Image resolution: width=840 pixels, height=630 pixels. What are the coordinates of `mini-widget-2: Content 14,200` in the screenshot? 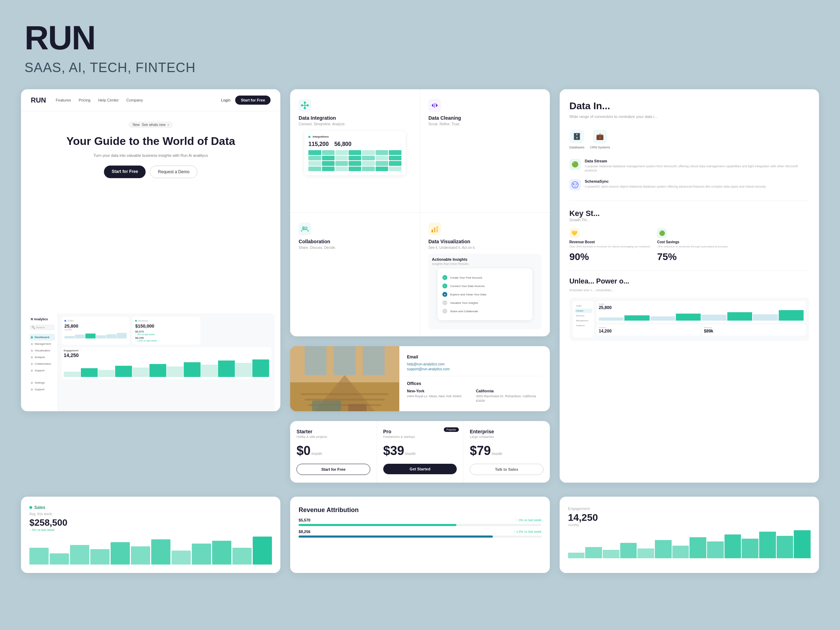 It's located at (649, 330).